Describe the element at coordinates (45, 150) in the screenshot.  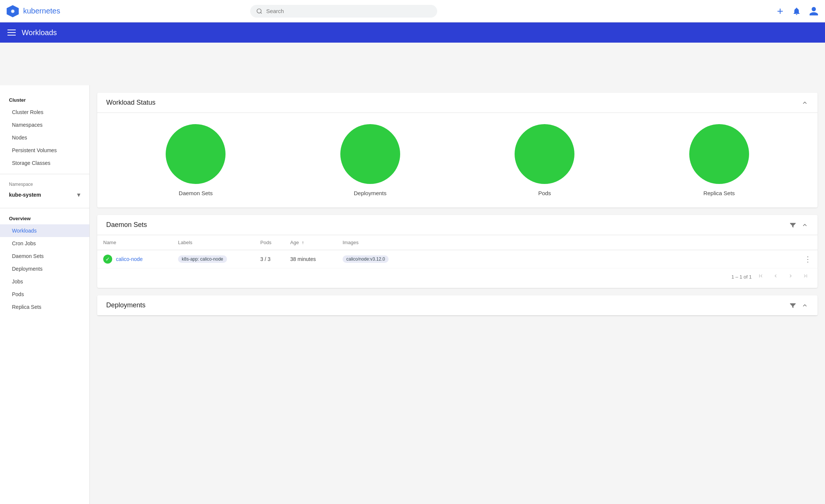
I see `sidebar-item-persistent-volumes: Persistent Volumes` at that location.